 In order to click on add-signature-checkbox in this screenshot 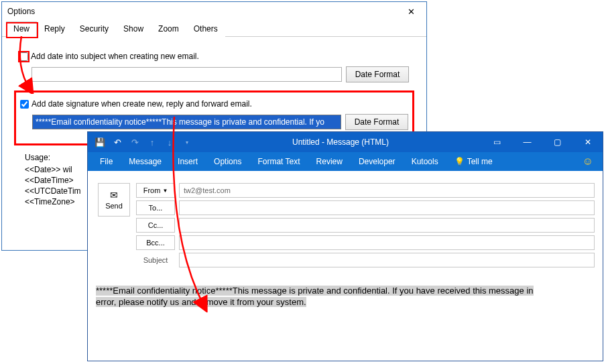, I will do `click(24, 105)`.